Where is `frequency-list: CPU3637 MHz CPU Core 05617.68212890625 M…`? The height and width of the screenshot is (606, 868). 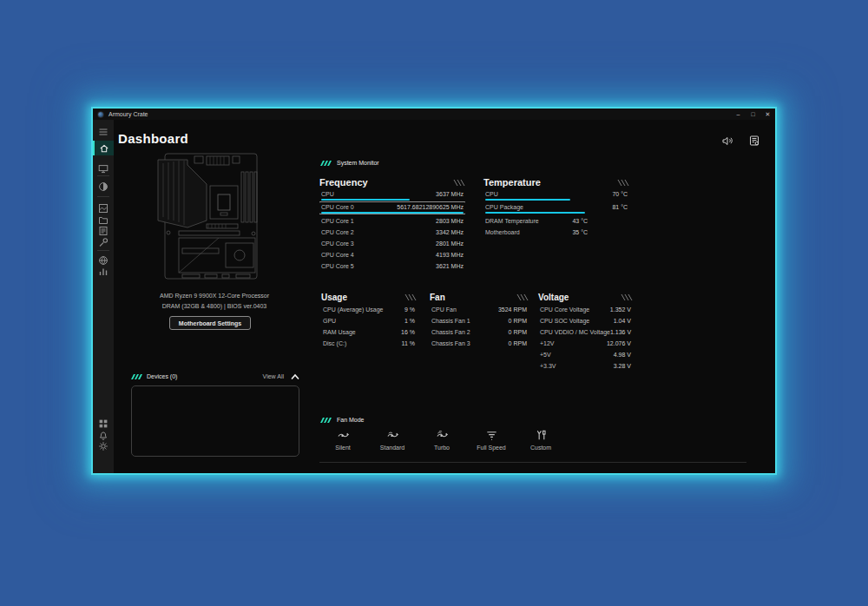 frequency-list: CPU3637 MHz CPU Core 05617.68212890625 M… is located at coordinates (392, 232).